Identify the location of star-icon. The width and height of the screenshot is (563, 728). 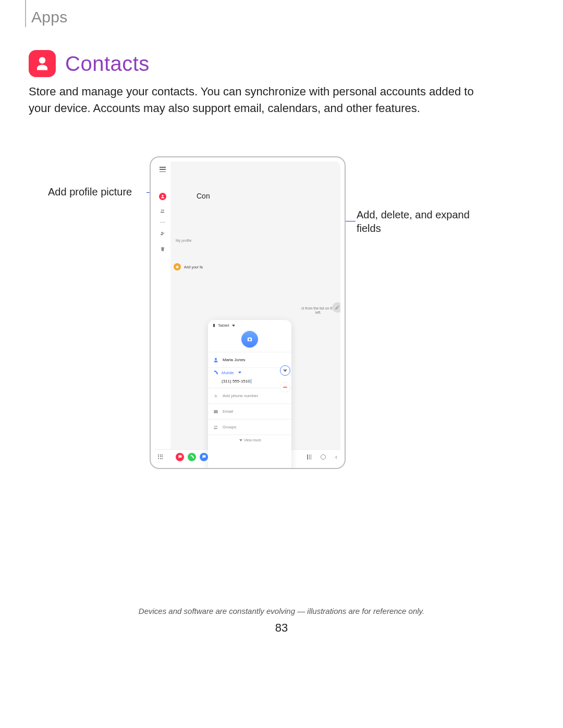
(177, 267).